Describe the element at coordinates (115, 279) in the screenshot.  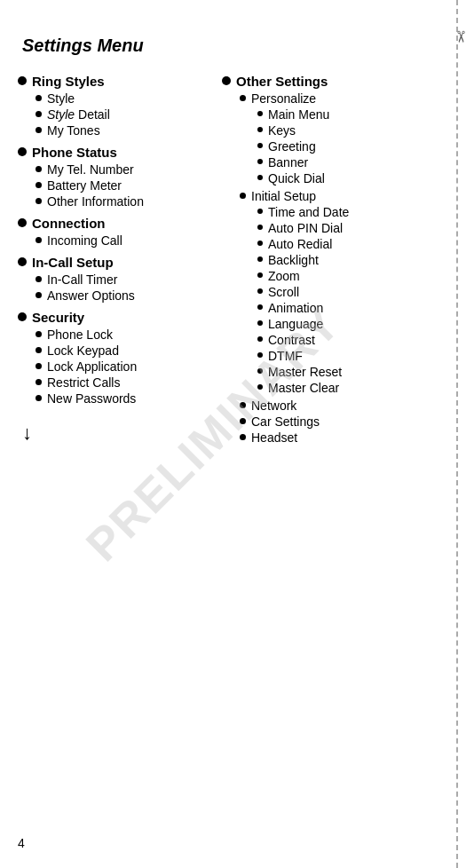
I see `section-incall-setup: In-Call Setup In-Call Timer Answer Optio…` at that location.